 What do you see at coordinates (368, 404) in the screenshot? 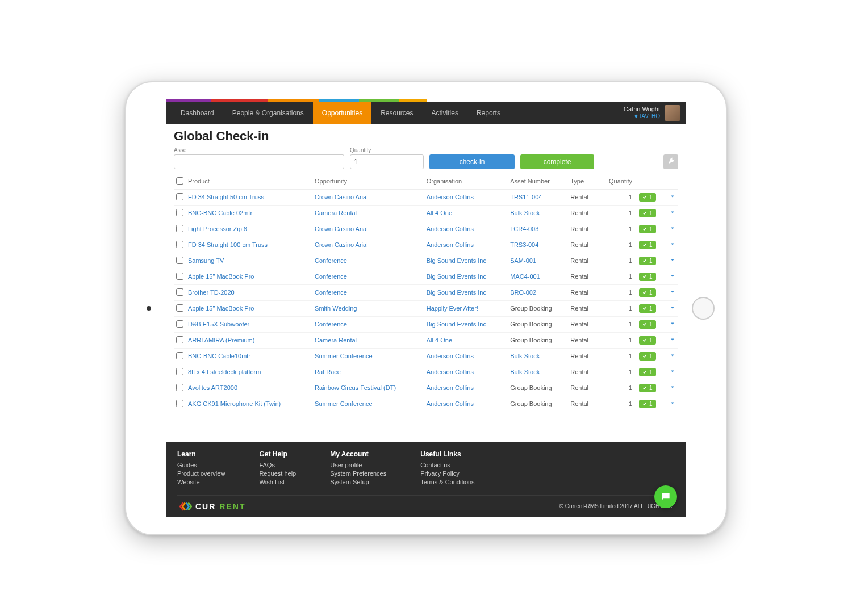
I see `opportunity-link: Summer Conference` at bounding box center [368, 404].